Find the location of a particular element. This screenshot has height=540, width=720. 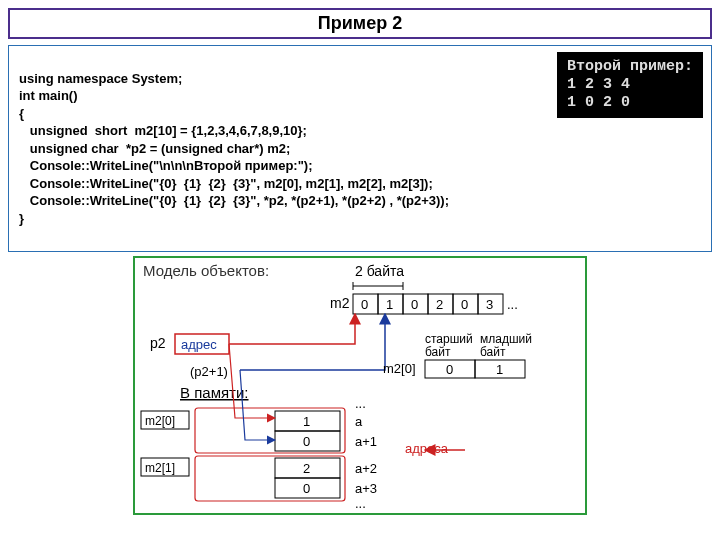

m2-1-label: m2[1] is located at coordinates (160, 468).